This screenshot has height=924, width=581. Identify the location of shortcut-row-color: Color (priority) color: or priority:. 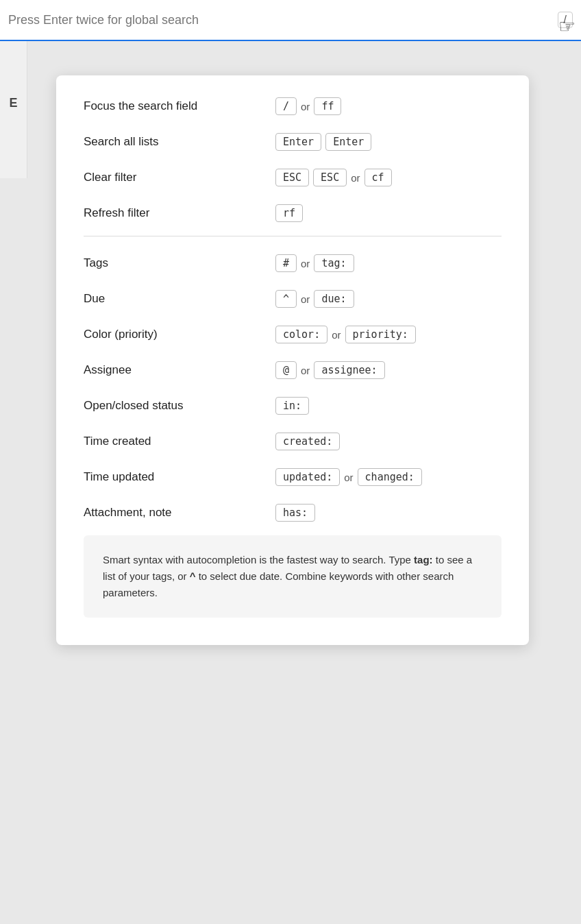
(293, 335).